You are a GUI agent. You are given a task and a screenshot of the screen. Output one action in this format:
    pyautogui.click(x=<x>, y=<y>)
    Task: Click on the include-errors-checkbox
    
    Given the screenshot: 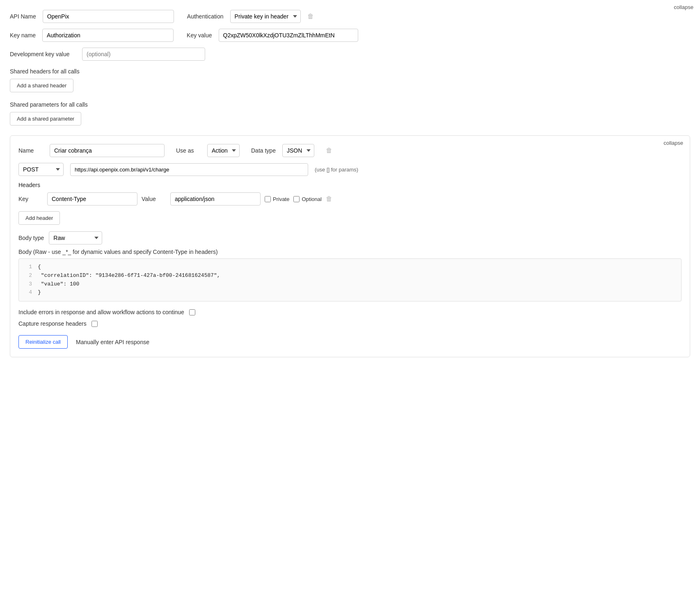 What is the action you would take?
    pyautogui.click(x=192, y=313)
    